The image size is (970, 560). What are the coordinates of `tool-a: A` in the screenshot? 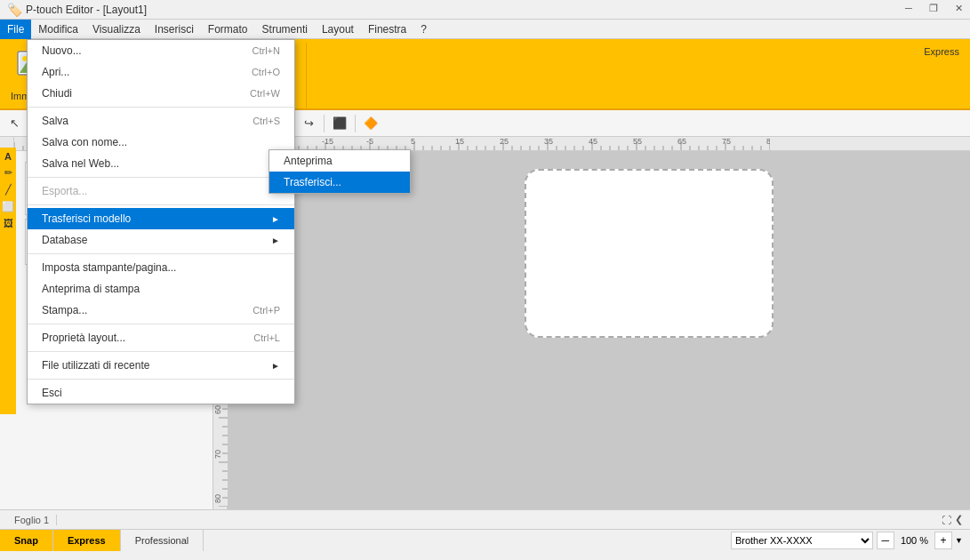 It's located at (8, 156).